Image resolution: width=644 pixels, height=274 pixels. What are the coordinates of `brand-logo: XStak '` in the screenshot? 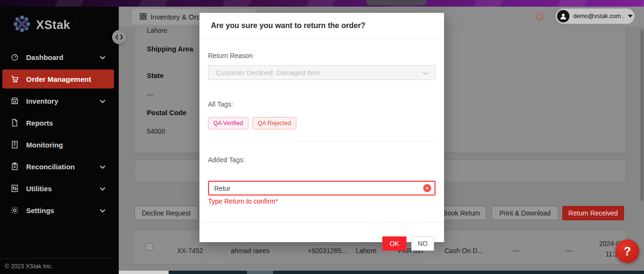 It's located at (44, 25).